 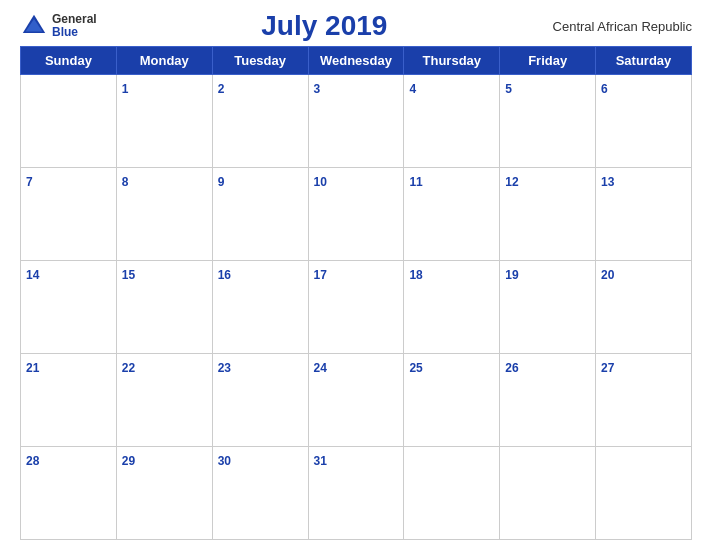 I want to click on calendar-day-cell: 19, so click(x=548, y=308).